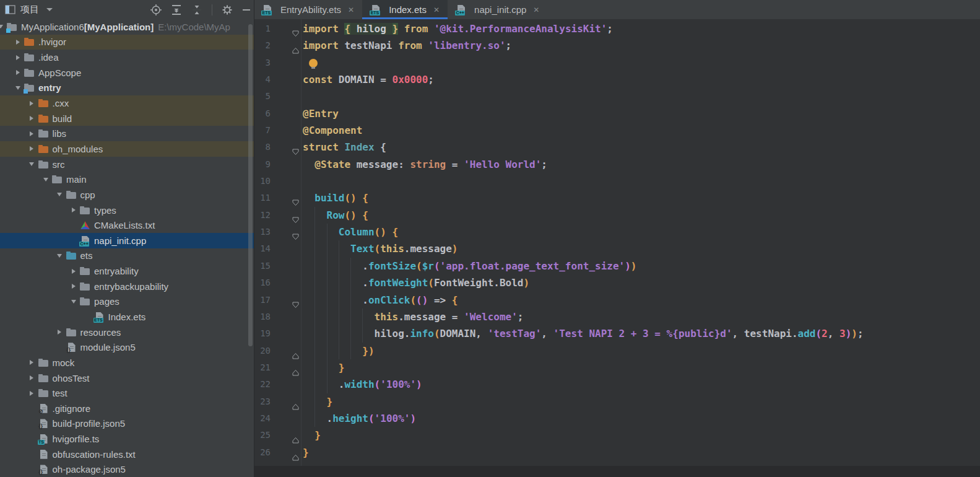 The image size is (980, 477). What do you see at coordinates (176, 10) in the screenshot?
I see `expand-all-icon` at bounding box center [176, 10].